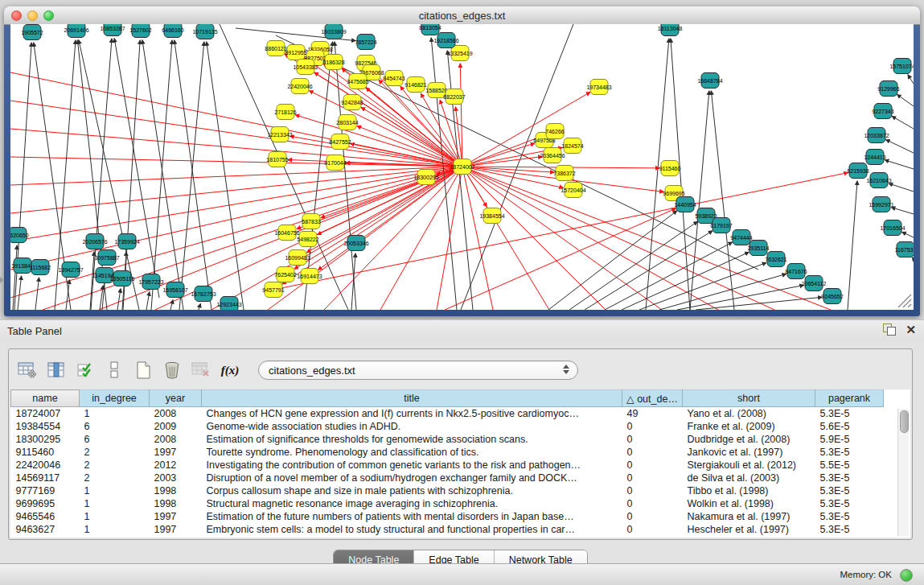  I want to click on graph-node-2935114: 2935114, so click(759, 248).